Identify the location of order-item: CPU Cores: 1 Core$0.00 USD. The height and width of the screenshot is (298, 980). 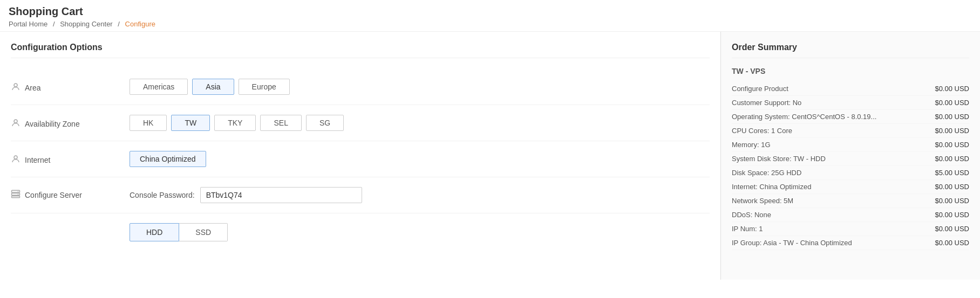
(850, 131).